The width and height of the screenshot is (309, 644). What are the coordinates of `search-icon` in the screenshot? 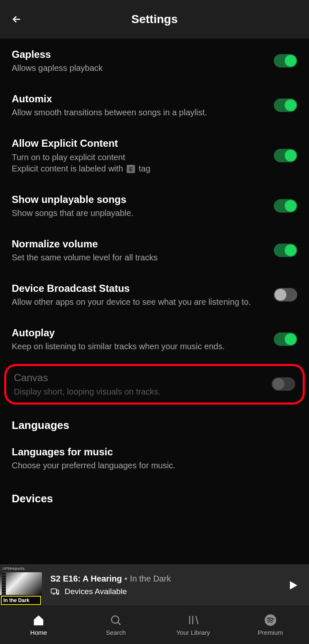 It's located at (116, 620).